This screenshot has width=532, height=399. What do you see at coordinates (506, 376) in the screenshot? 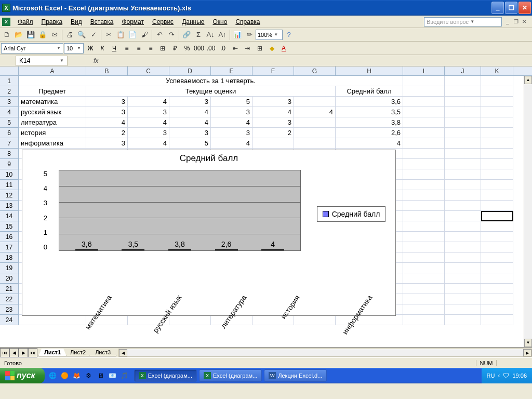
I see `tray-icon: 🛡` at bounding box center [506, 376].